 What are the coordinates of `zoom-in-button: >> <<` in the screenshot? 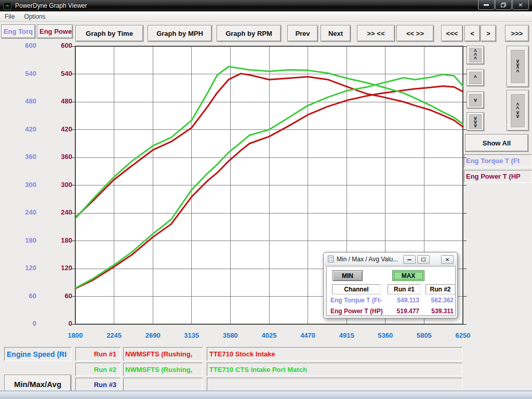 It's located at (376, 33).